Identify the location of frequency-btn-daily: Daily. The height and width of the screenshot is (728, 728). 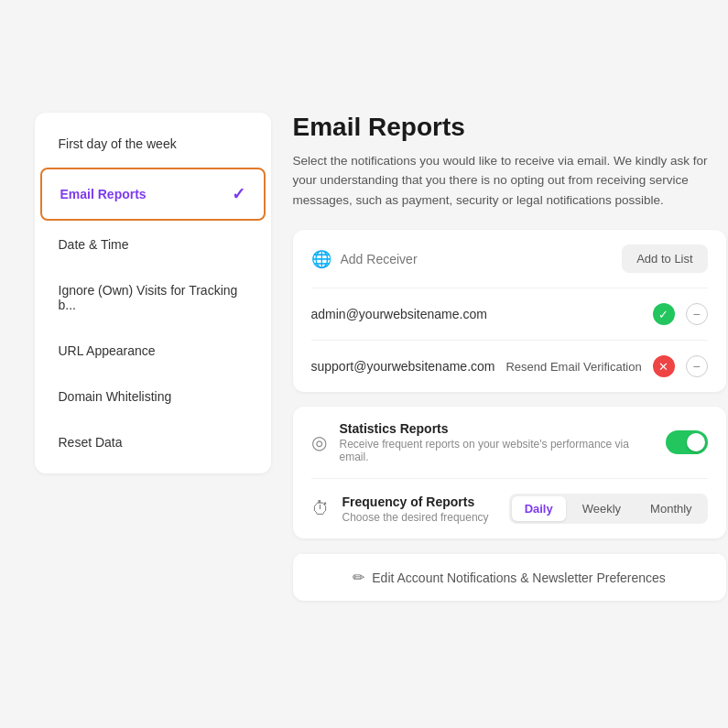
(538, 509).